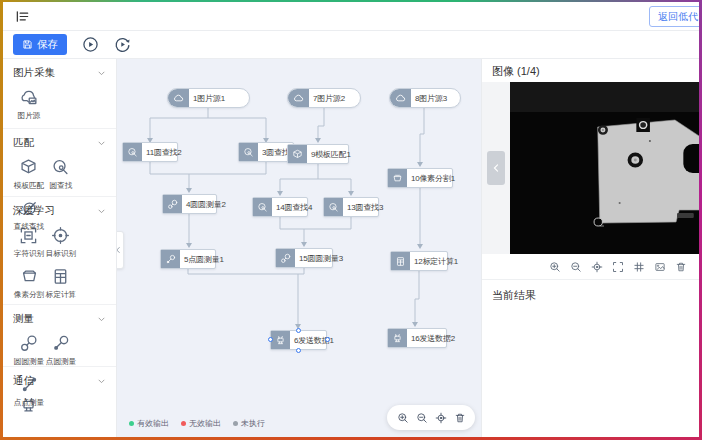 This screenshot has width=702, height=440. I want to click on flow-node-circle-circle-measure-3: 15圆圆测量3, so click(304, 258).